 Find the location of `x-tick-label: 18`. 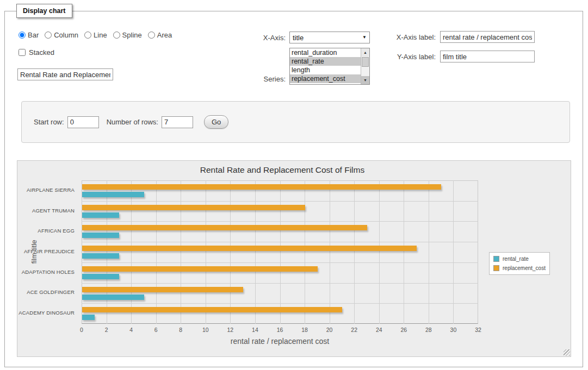

x-tick-label: 18 is located at coordinates (305, 330).